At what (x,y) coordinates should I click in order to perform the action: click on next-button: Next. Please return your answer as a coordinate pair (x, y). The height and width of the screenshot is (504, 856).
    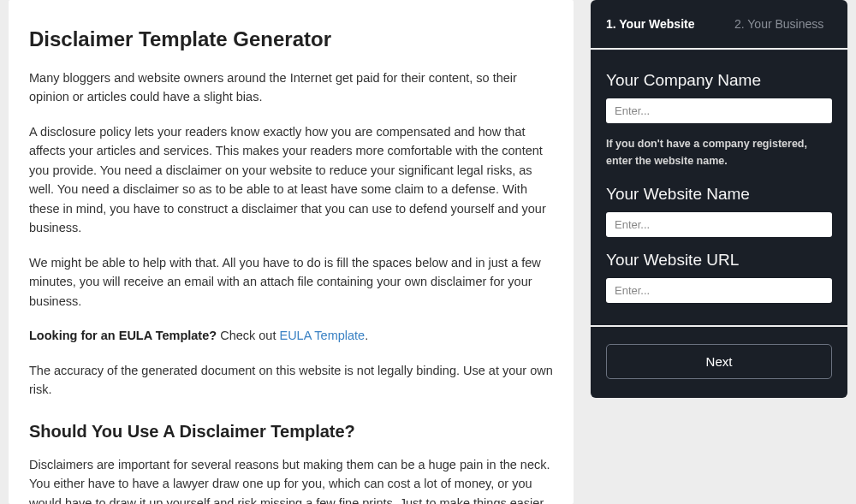
    Looking at the image, I should click on (719, 361).